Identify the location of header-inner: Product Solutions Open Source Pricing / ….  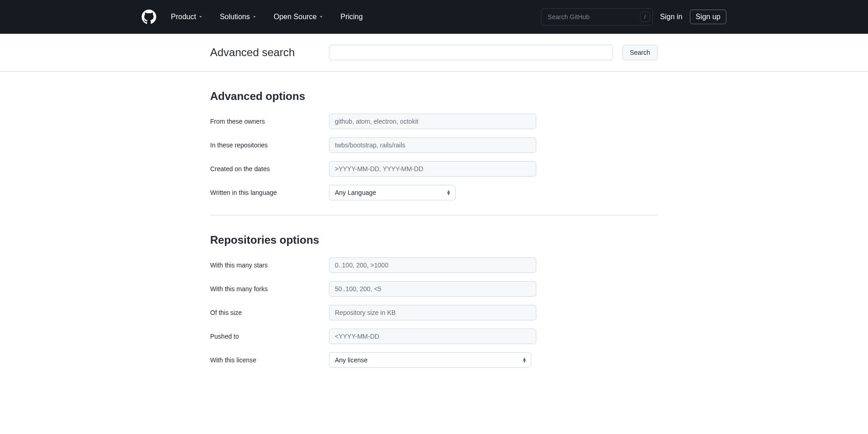
(434, 17).